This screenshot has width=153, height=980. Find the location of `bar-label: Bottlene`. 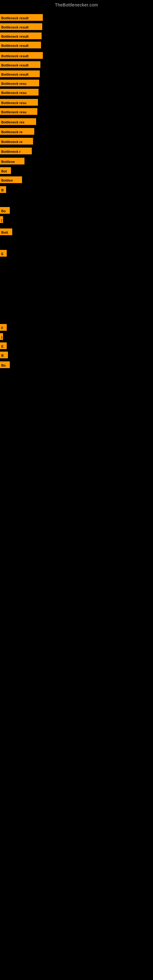

bar-label: Bottlene is located at coordinates (12, 161).